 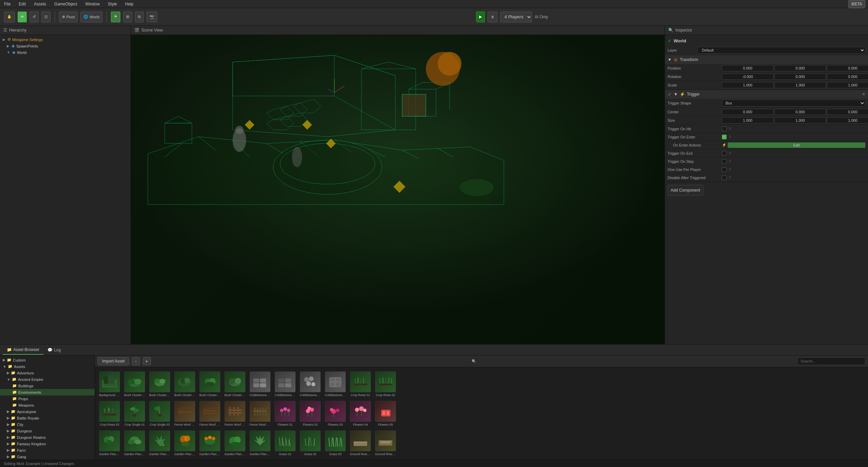 I want to click on asset-item-garden-plants-6: Garden Plants..., so click(x=235, y=443).